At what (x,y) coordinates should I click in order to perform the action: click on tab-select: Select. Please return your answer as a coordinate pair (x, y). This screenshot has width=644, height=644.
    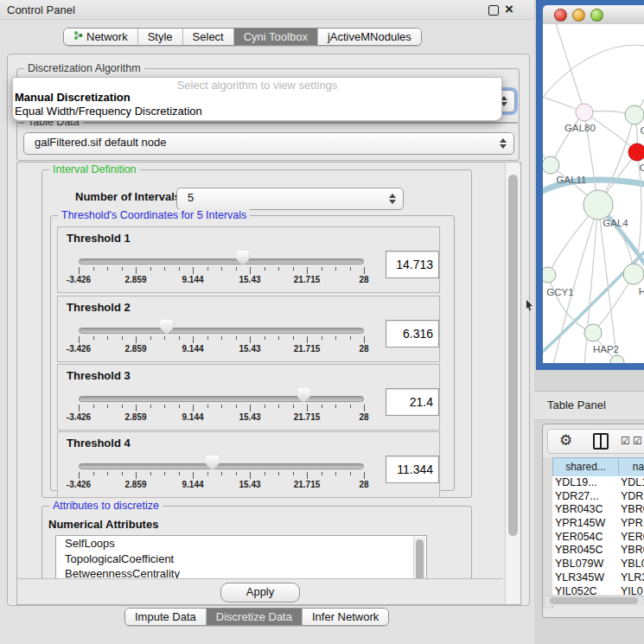
    Looking at the image, I should click on (207, 36).